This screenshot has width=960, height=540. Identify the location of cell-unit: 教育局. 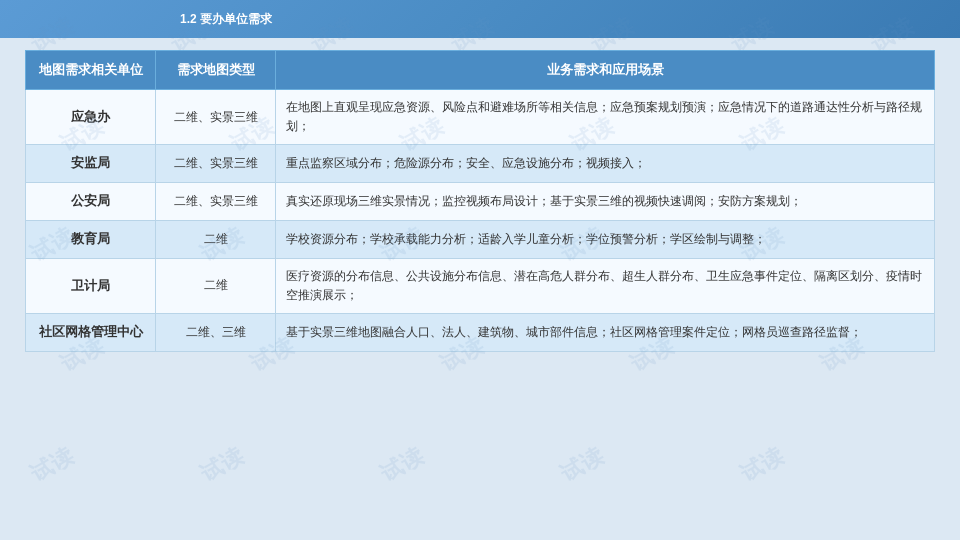
(91, 239).